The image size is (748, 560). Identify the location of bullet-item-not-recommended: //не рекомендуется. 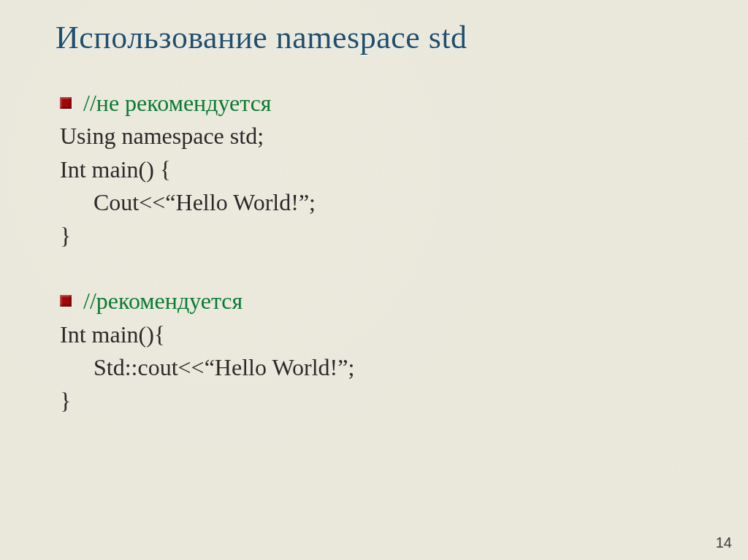
(378, 104).